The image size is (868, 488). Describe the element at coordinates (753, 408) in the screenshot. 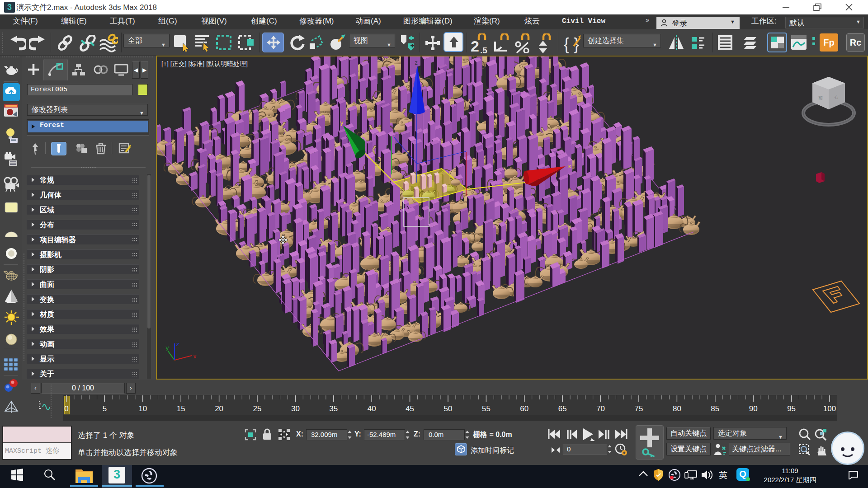

I see `svg-text: 90` at that location.